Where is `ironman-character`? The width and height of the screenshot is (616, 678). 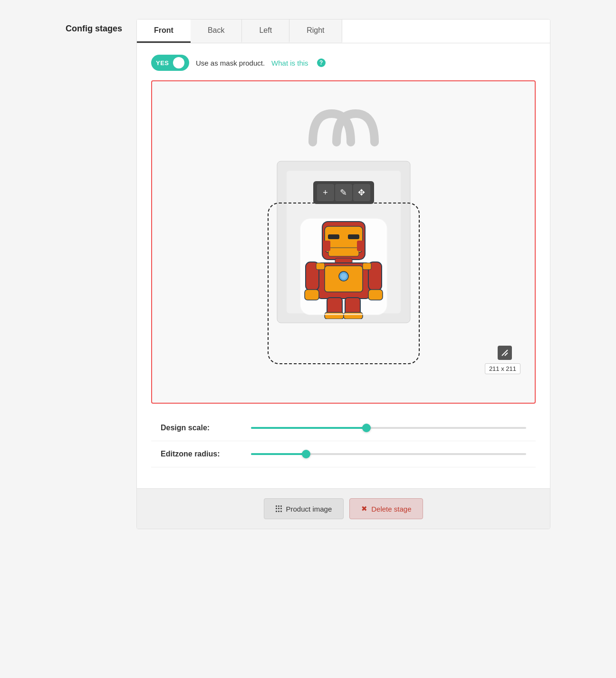 ironman-character is located at coordinates (344, 268).